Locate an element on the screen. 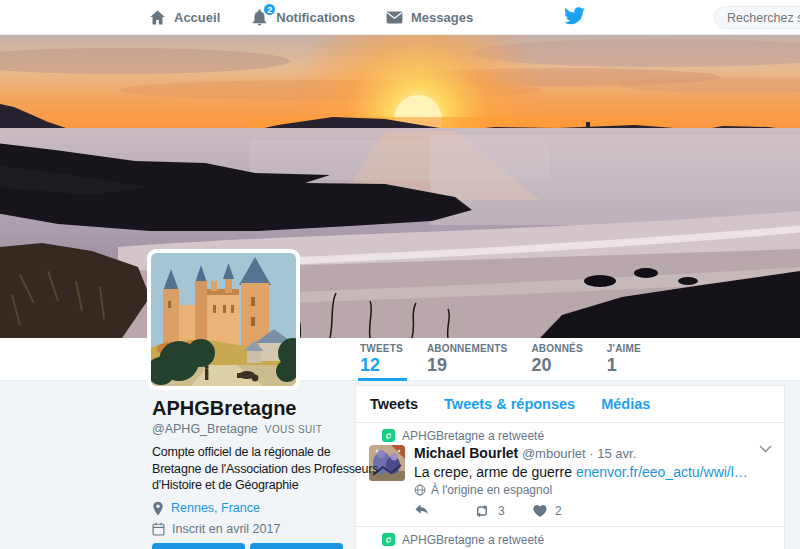 This screenshot has height=549, width=800. location-pin-icon is located at coordinates (158, 508).